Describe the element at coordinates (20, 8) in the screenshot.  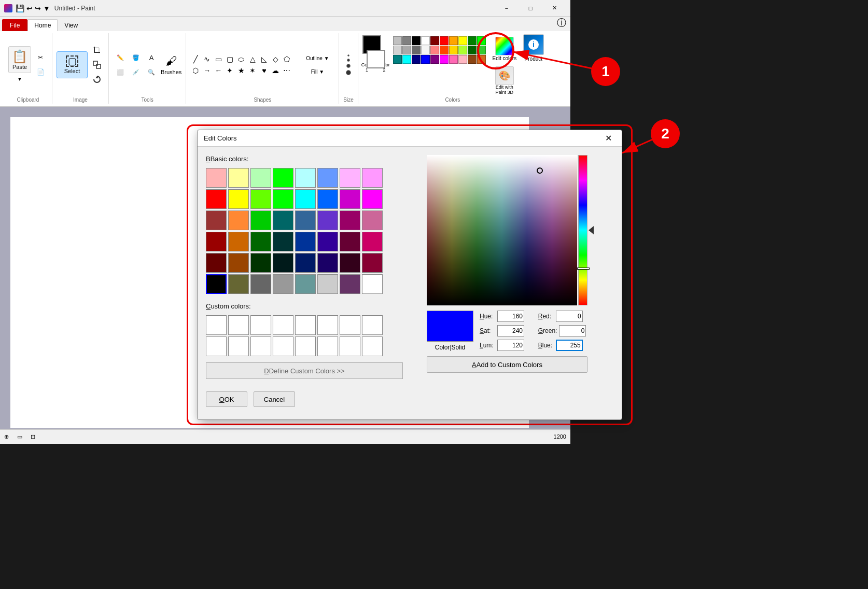
I see `save-icon: 💾` at that location.